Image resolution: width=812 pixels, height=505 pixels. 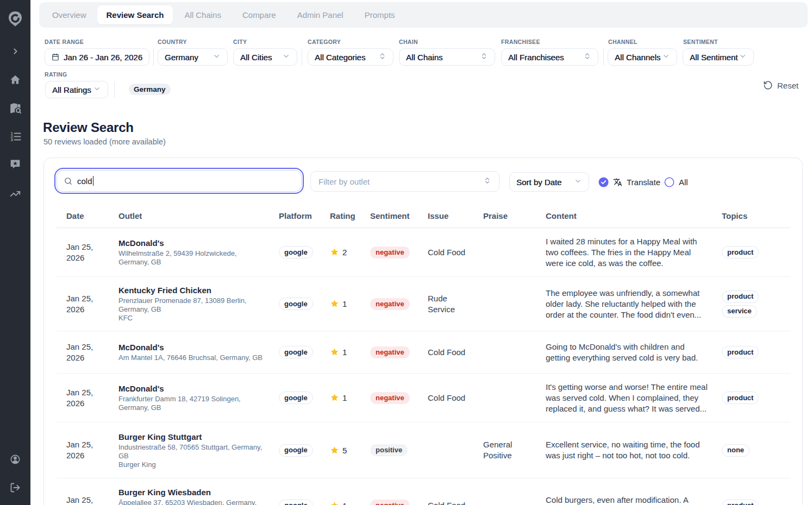 I want to click on svg-text: 3, so click(x=12, y=140).